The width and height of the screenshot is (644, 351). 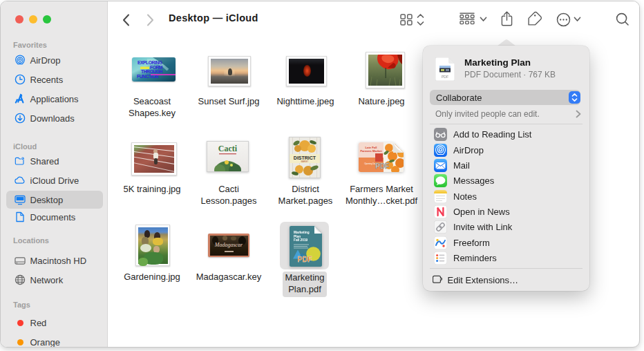 I want to click on svg-text: Marketing, so click(x=301, y=232).